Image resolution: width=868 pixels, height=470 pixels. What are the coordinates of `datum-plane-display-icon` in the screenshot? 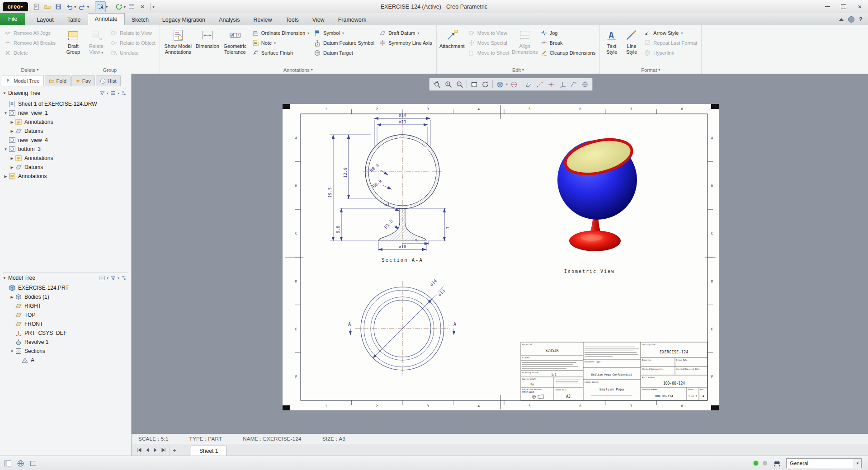 It's located at (528, 84).